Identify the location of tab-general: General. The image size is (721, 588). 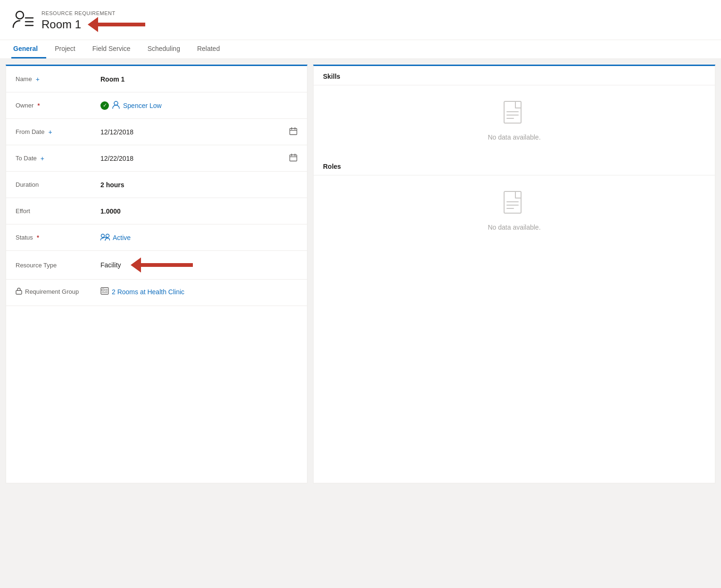
(29, 49).